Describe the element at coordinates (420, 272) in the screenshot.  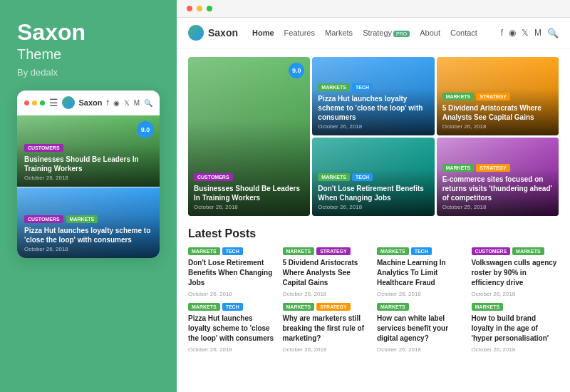
I see `post-card-3: MARKETS TECH Machine Learning In Analyti…` at that location.